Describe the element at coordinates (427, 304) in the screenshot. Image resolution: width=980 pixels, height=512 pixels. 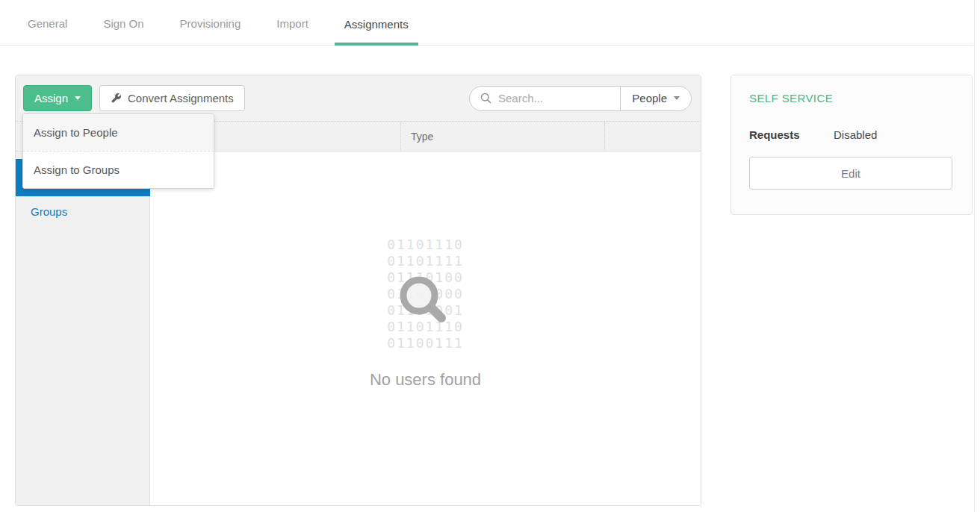
I see `magnifier-icon` at that location.